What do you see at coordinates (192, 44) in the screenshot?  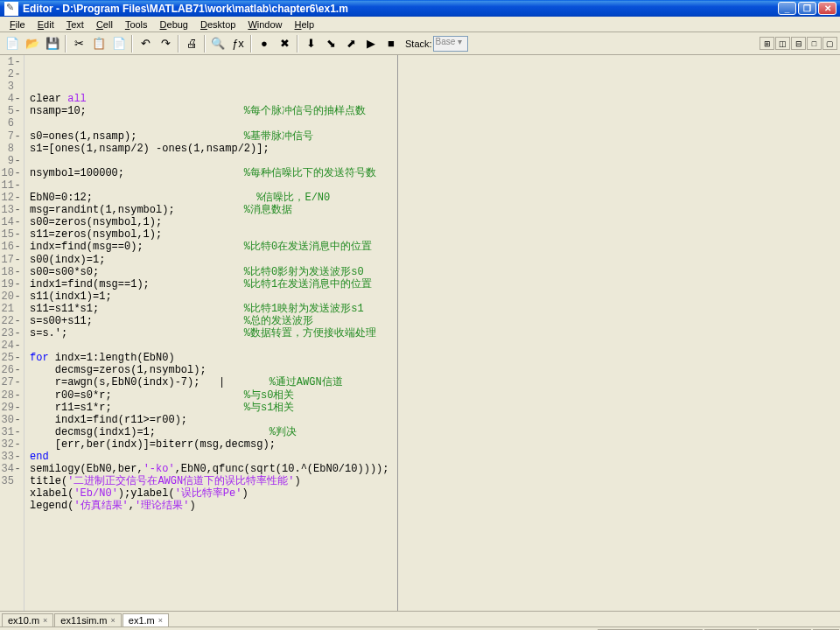 I see `print-icon: 🖨` at bounding box center [192, 44].